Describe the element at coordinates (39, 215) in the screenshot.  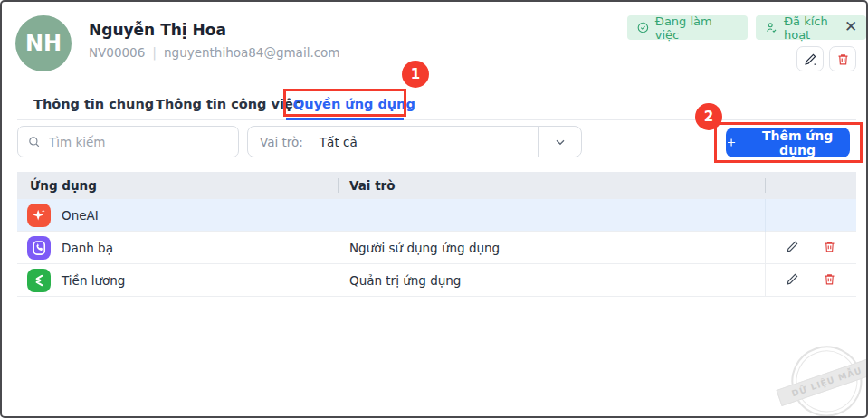
I see `oneai-app-icon` at that location.